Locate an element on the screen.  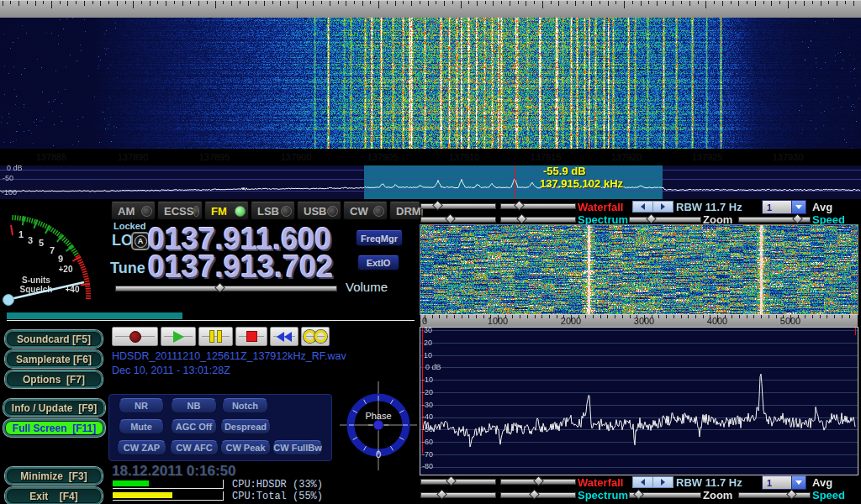
rewind-button is located at coordinates (284, 336).